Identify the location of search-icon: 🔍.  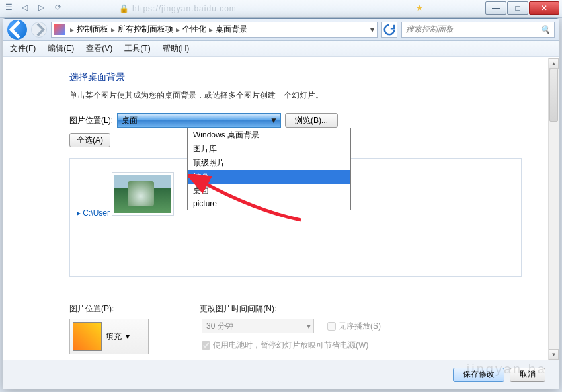
(545, 30).